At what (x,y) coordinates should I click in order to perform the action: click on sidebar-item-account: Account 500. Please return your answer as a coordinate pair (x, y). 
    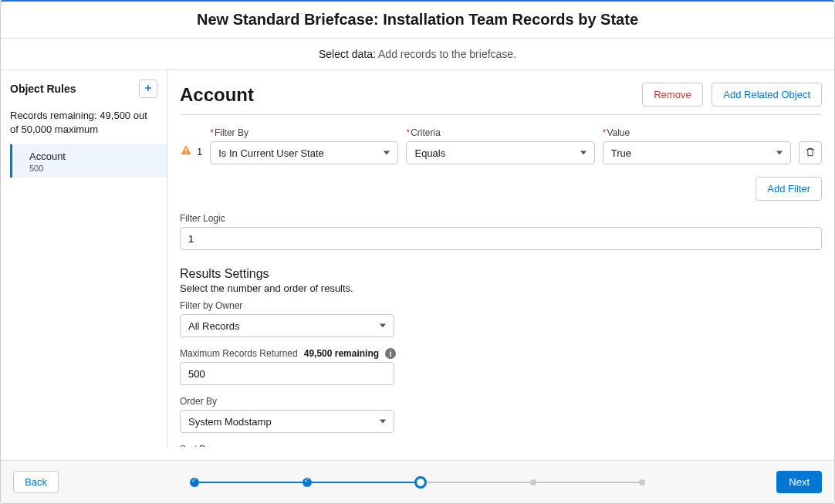
    Looking at the image, I should click on (88, 161).